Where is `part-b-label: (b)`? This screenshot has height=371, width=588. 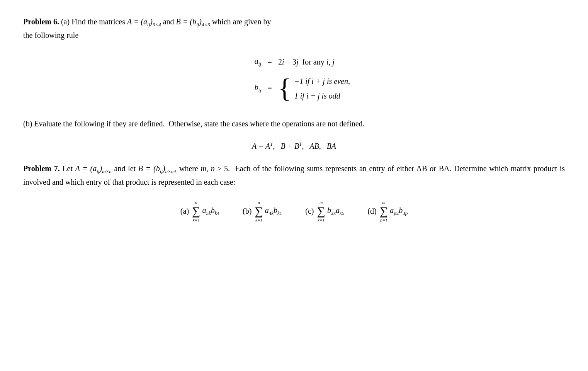
part-b-label: (b) is located at coordinates (247, 211).